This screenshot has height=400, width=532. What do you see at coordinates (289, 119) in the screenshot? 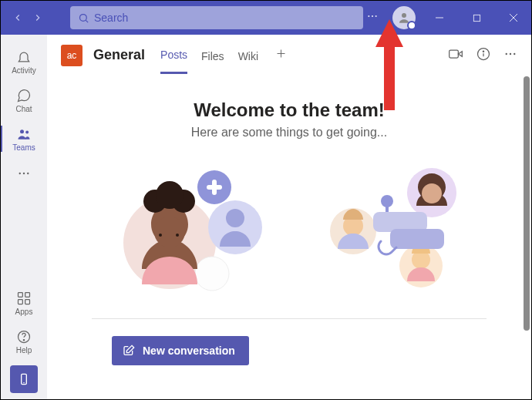
I see `welcome-block: Welcome to the team! Here are some thing…` at bounding box center [289, 119].